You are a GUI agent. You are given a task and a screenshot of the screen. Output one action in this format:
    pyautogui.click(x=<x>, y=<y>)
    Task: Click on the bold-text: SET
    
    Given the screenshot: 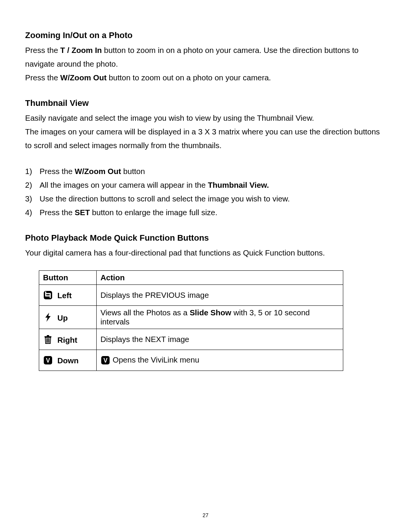 What is the action you would take?
    pyautogui.click(x=82, y=212)
    